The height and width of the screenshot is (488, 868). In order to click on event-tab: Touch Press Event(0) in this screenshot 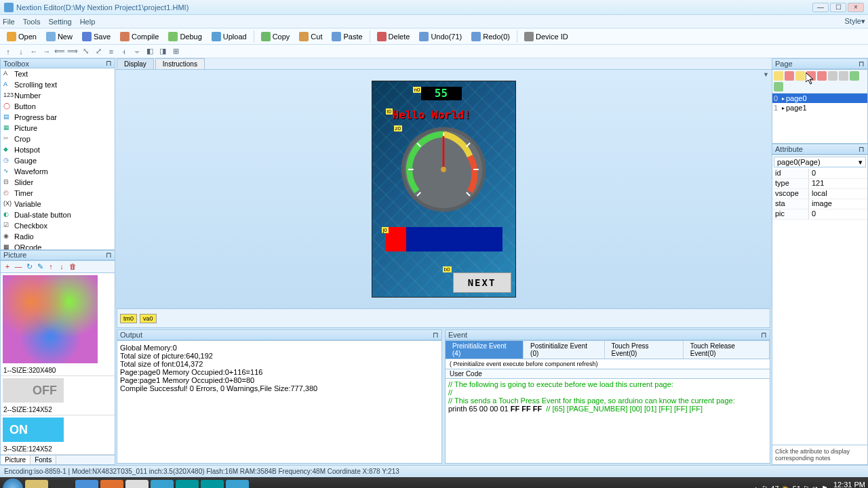, I will do `click(644, 350)`.